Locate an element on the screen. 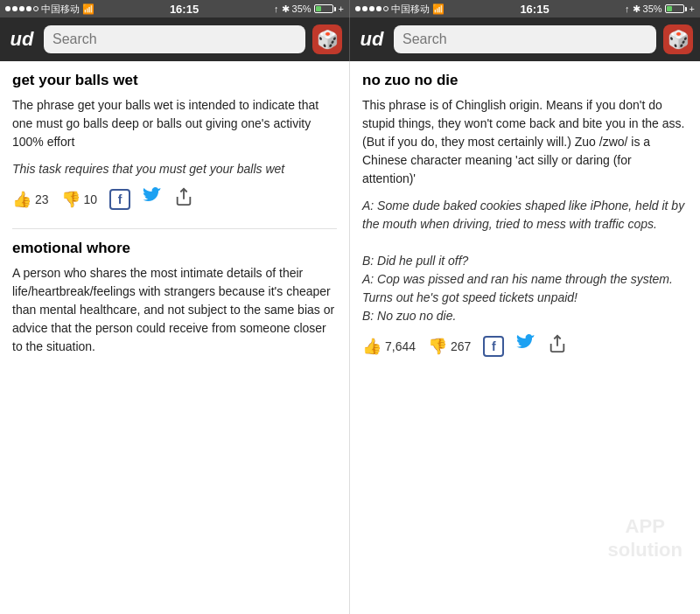  bluetooth-icon-left: ✱ is located at coordinates (285, 9).